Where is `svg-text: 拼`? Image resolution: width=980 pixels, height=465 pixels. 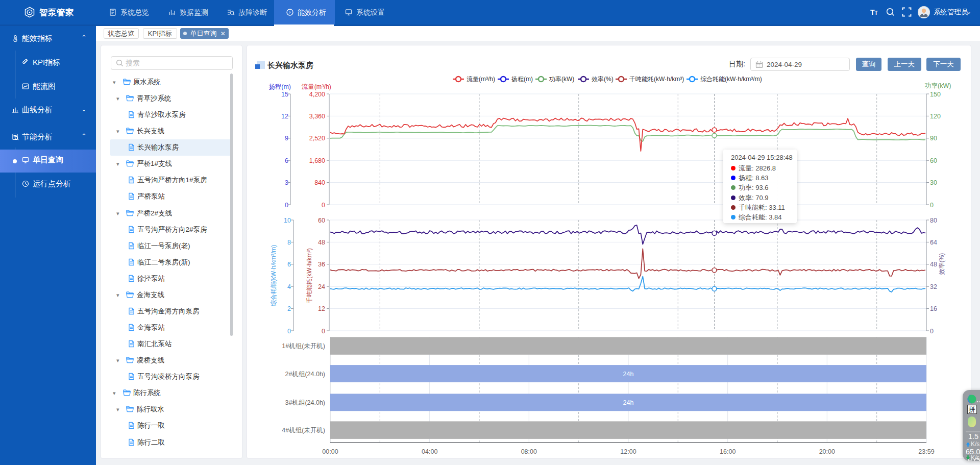
svg-text: 拼 is located at coordinates (972, 409).